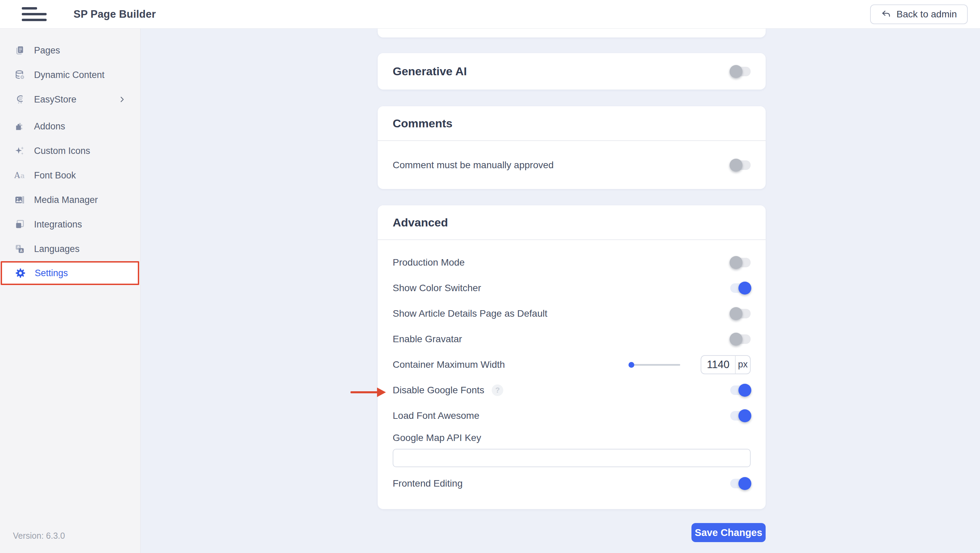 Image resolution: width=980 pixels, height=553 pixels. What do you see at coordinates (428, 483) in the screenshot?
I see `frontend-editing-label: Frontend Editing` at bounding box center [428, 483].